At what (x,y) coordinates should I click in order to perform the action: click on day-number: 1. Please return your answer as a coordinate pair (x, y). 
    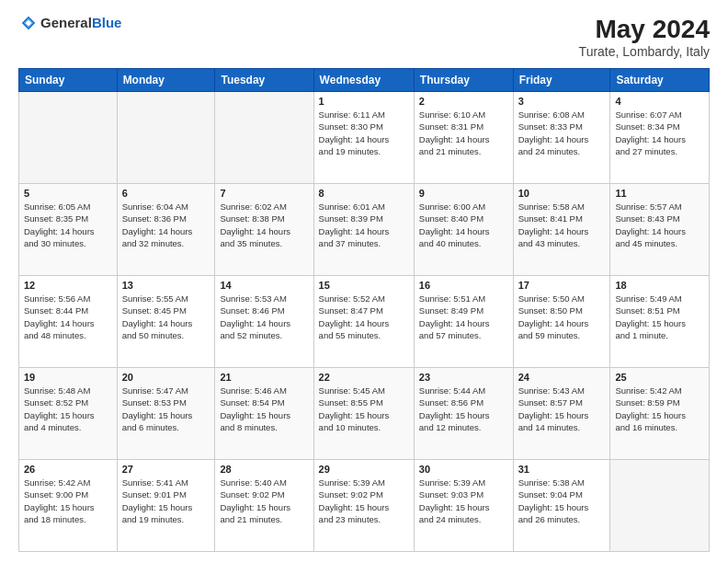
    Looking at the image, I should click on (364, 101).